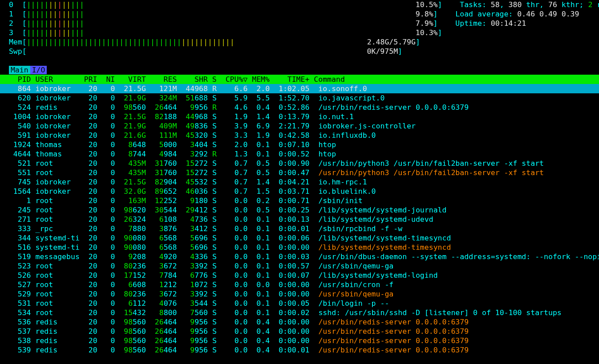 Image resolution: width=599 pixels, height=364 pixels. What do you see at coordinates (300, 322) in the screenshot?
I see `process-row: 536 redis 20 0 98560 26464 9956 S 0.0 0.…` at bounding box center [300, 322].